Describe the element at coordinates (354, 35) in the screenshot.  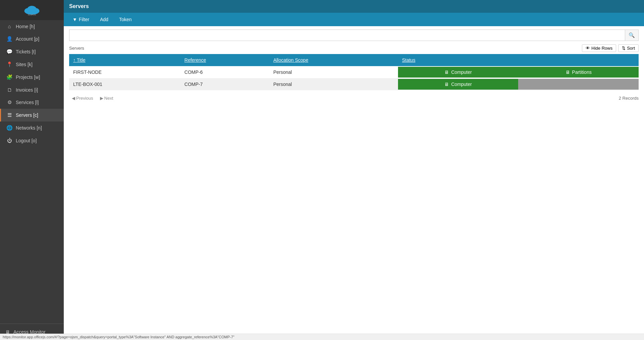
I see `search-bar: 🔍` at that location.